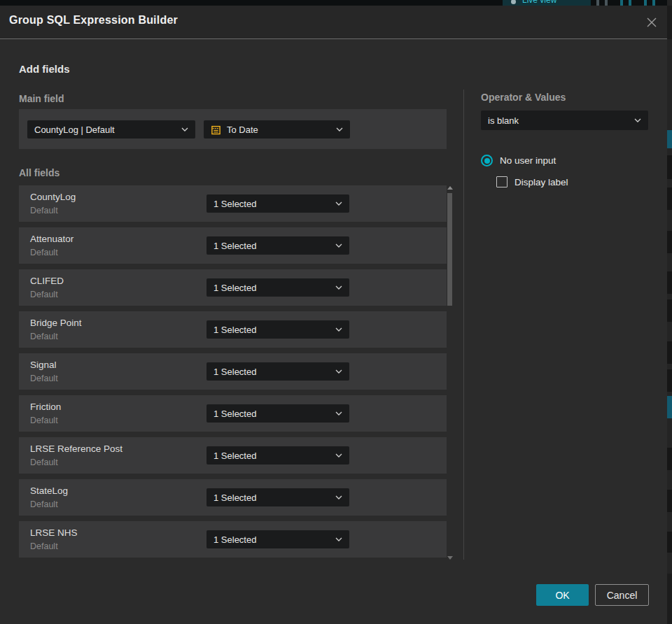 The width and height of the screenshot is (672, 624). What do you see at coordinates (54, 533) in the screenshot?
I see `field-name: LRSE NHS` at bounding box center [54, 533].